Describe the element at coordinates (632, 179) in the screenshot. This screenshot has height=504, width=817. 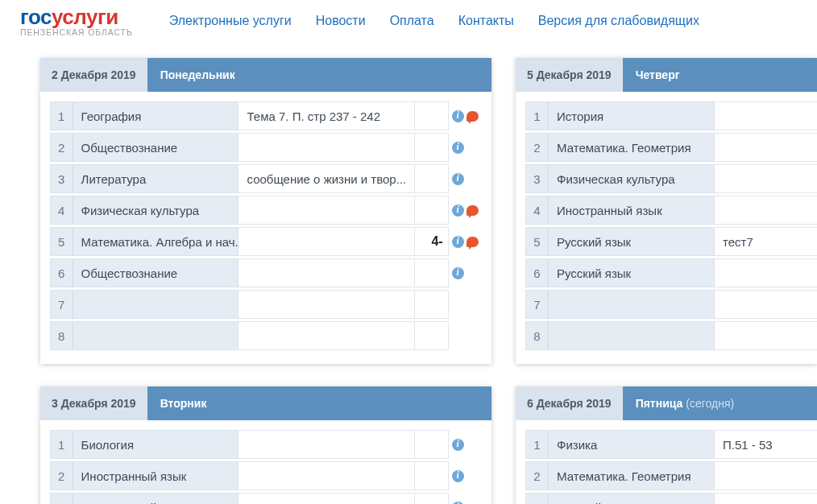
I see `lesson-subject: Физическая культура` at that location.